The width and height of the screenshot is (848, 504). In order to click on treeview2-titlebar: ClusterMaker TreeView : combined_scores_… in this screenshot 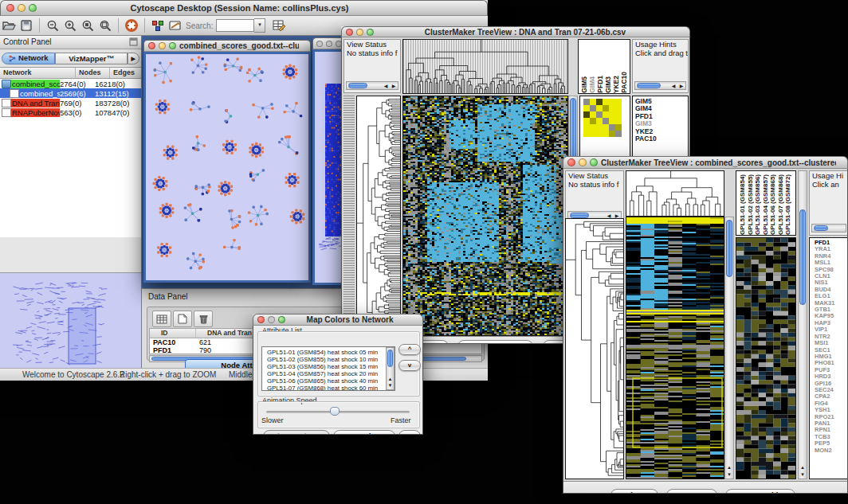, I will do `click(705, 162)`.